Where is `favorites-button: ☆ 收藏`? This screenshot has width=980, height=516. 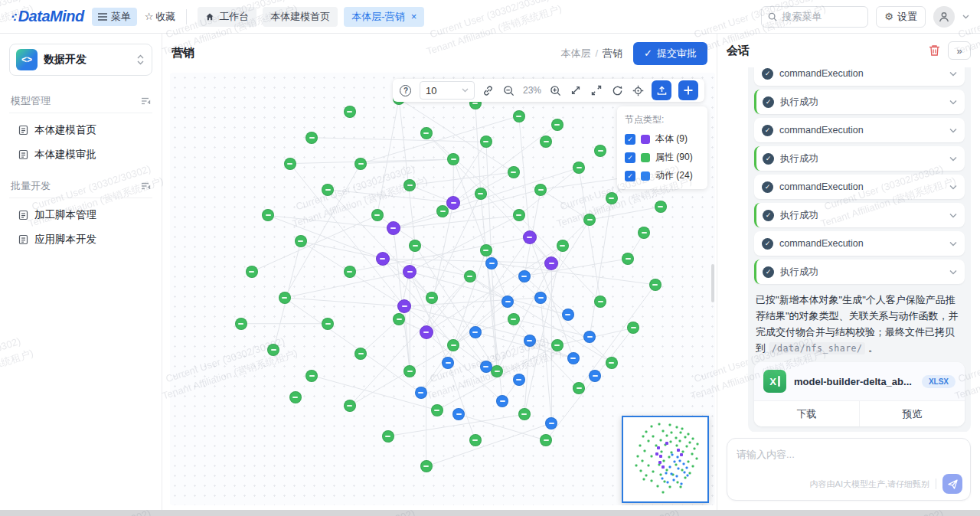 favorites-button: ☆ 收藏 is located at coordinates (161, 17).